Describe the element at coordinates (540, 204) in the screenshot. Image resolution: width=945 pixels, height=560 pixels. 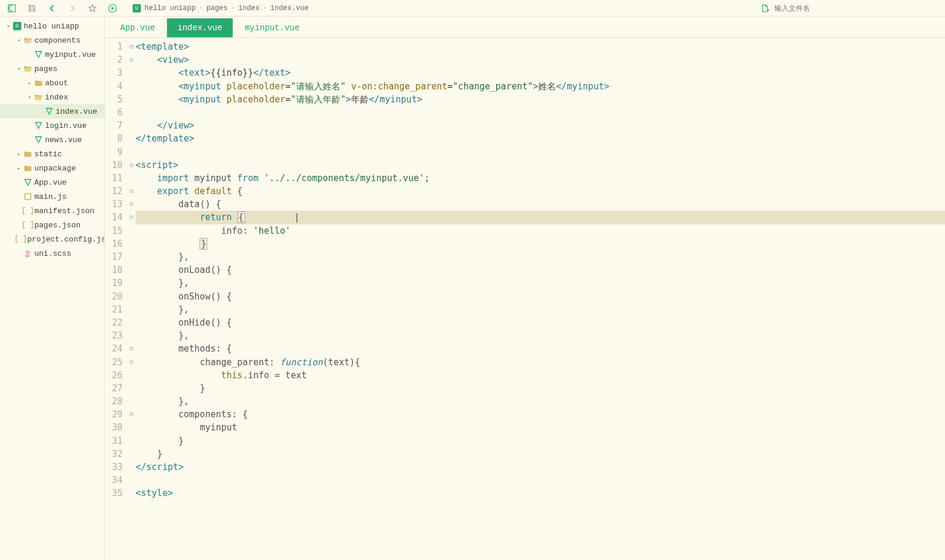
I see `code-line: data() {` at that location.